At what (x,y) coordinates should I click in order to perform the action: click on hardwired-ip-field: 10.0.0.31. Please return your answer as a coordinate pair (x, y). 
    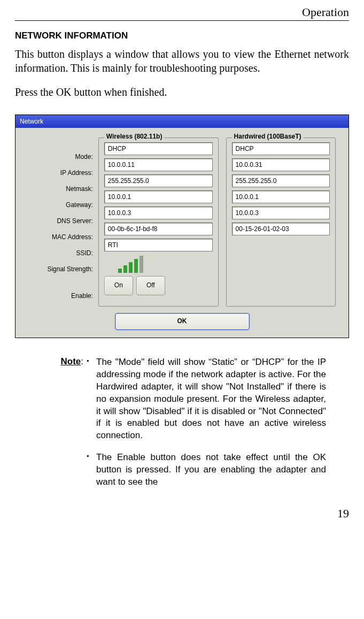
    Looking at the image, I should click on (281, 165).